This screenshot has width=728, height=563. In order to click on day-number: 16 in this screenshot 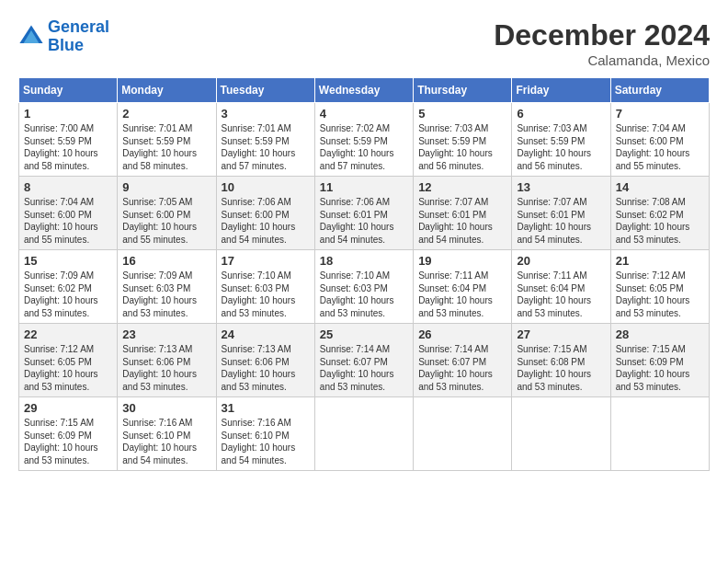, I will do `click(166, 261)`.